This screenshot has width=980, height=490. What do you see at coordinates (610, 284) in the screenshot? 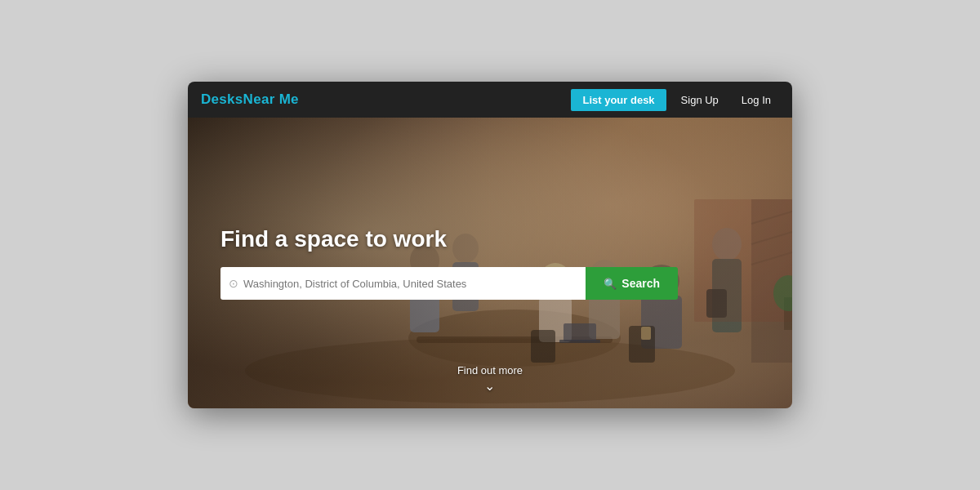
I see `search-icon: 🔍` at bounding box center [610, 284].